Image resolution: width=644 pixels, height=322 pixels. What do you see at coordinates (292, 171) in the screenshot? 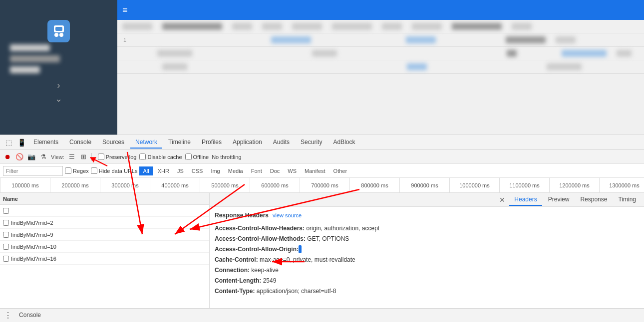
I see `filter-type-ws: WS` at bounding box center [292, 171].